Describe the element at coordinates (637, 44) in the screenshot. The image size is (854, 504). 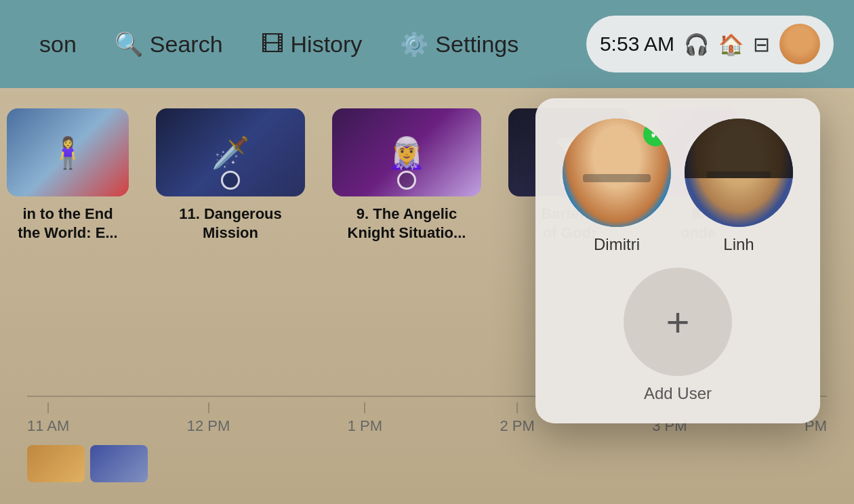
I see `clock-time: 5:53 AM` at that location.